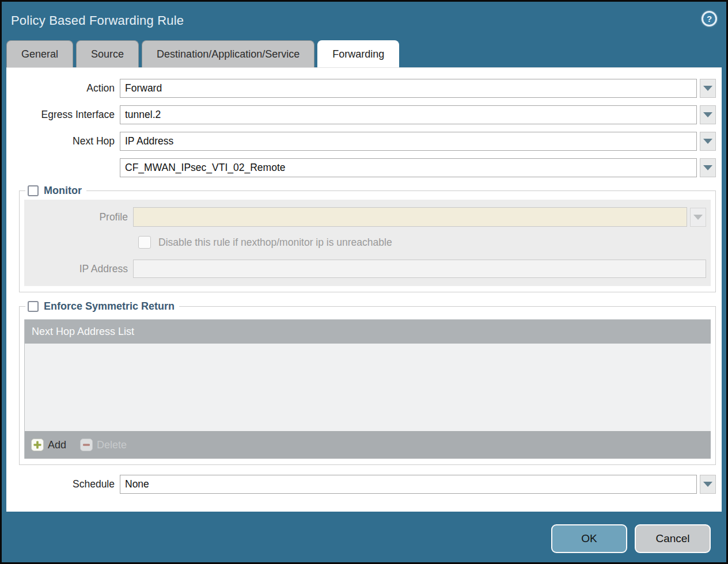 This screenshot has width=728, height=564. I want to click on profile-input, so click(410, 217).